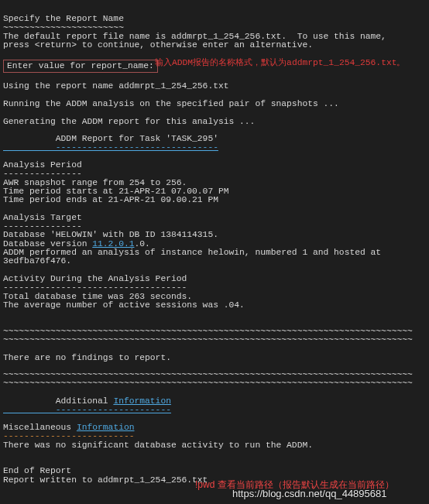 Image resolution: width=429 pixels, height=504 pixels. I want to click on section-title: Analysis Target, so click(43, 218).